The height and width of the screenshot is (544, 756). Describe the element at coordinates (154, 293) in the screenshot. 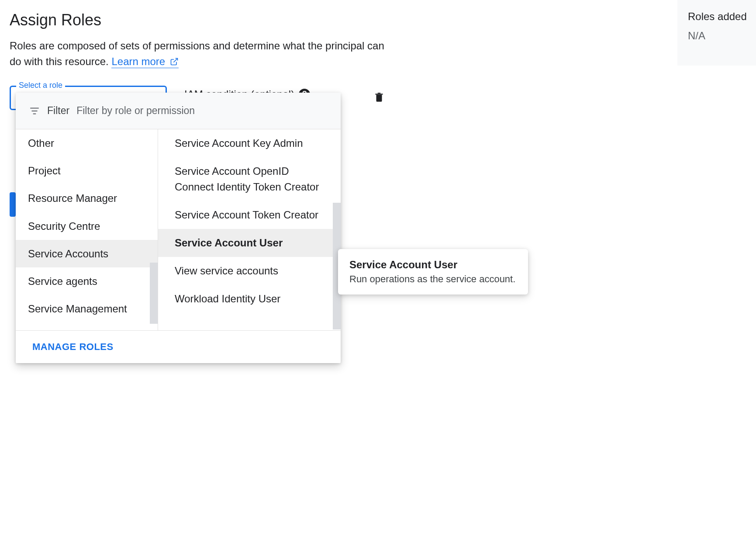

I see `scrollbar` at that location.